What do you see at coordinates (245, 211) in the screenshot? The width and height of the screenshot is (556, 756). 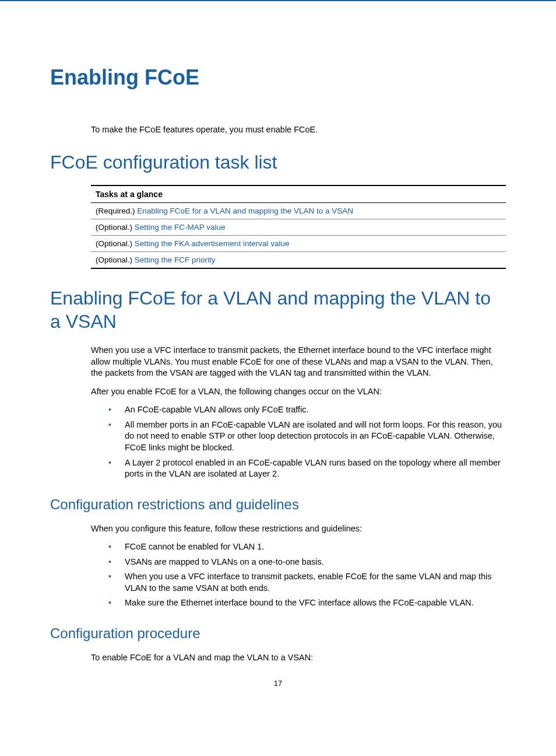 I see `task-link: Enabling FCoE for a VLAN and mapping the…` at bounding box center [245, 211].